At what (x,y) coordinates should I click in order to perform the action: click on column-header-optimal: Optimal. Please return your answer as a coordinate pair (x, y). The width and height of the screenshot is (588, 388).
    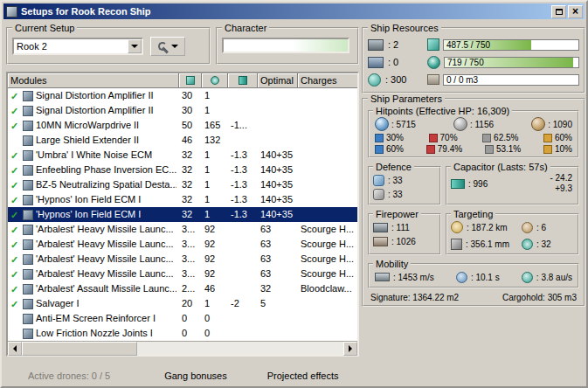
    Looking at the image, I should click on (278, 80).